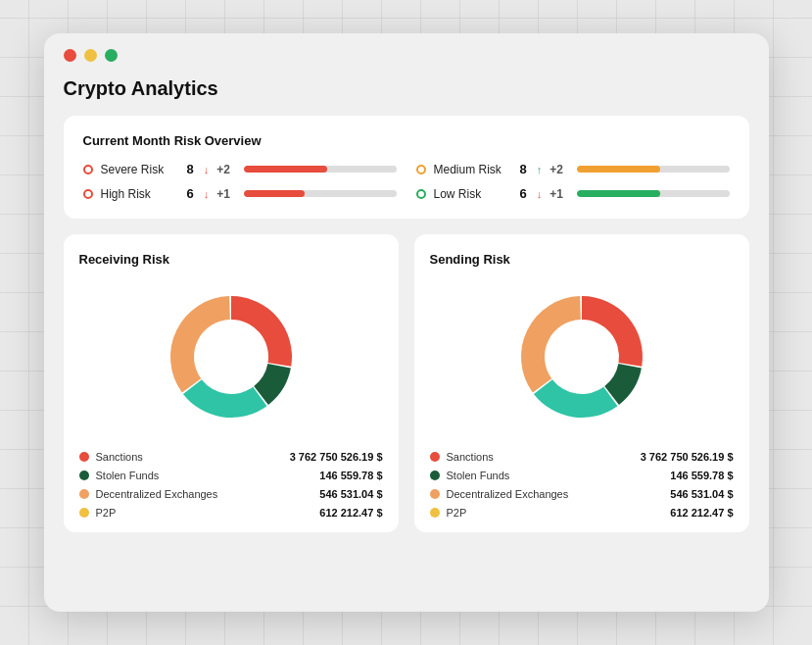 The image size is (812, 645). What do you see at coordinates (406, 167) in the screenshot?
I see `risk-overview-card: Current Month Risk Overview Severe Risk8…` at bounding box center [406, 167].